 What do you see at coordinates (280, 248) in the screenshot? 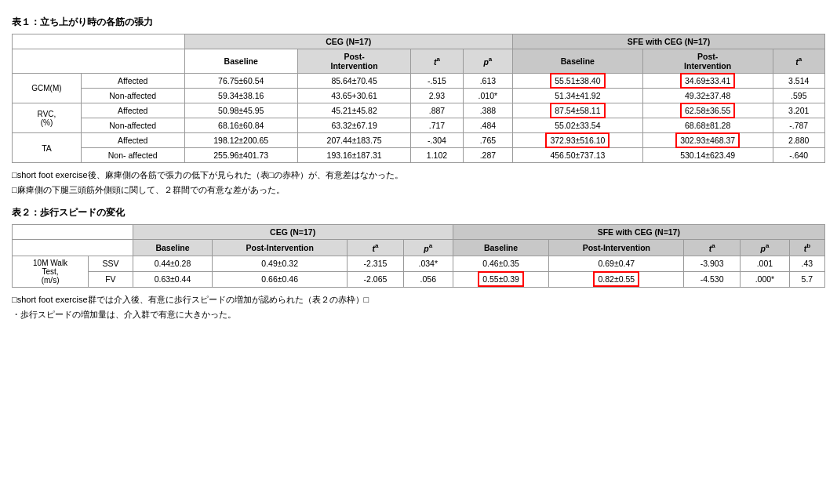
I see `t2-ceg-post-header: Post-Intervention` at bounding box center [280, 248].